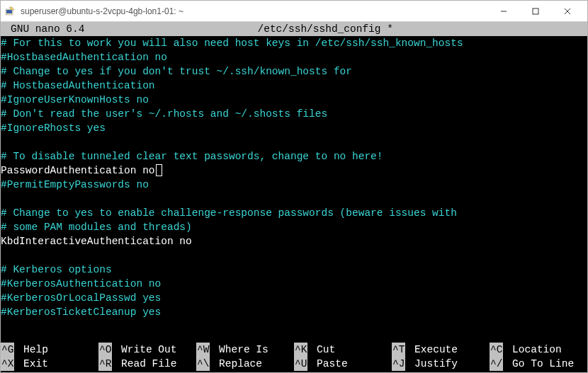 This screenshot has width=588, height=373. I want to click on putty-icon, so click(11, 11).